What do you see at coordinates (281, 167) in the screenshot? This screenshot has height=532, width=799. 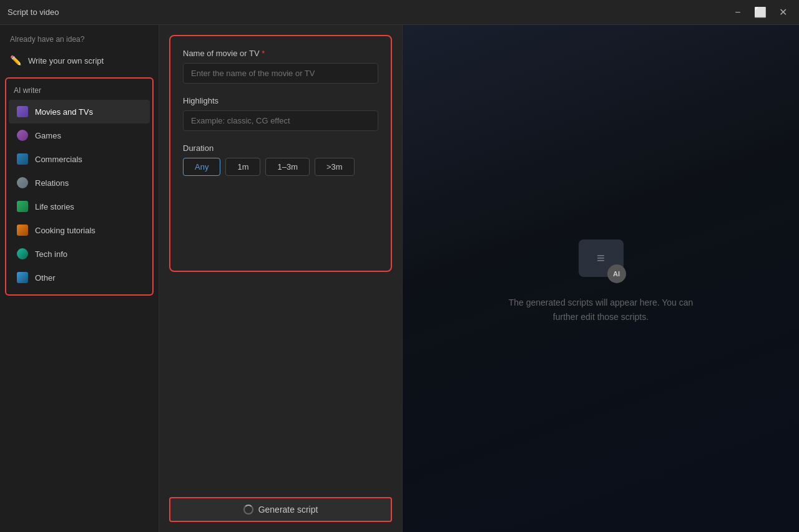 I see `duration-options: Any 1m 1–3m >3m` at bounding box center [281, 167].